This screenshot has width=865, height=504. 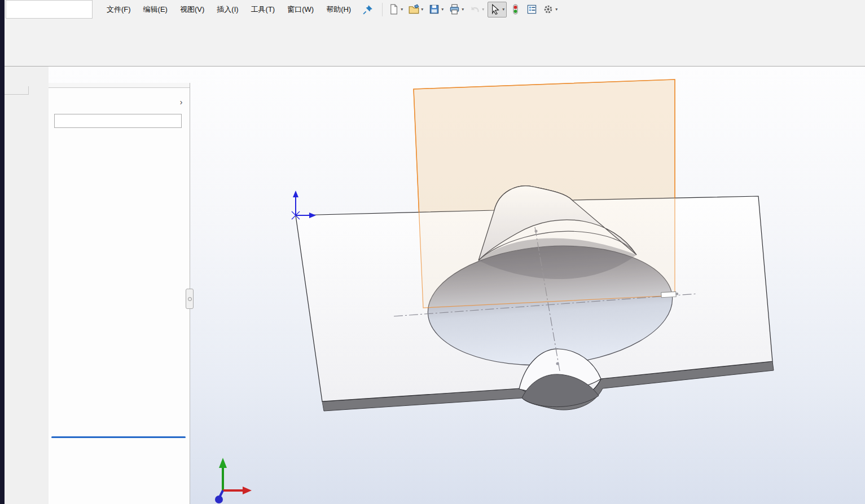 What do you see at coordinates (27, 293) in the screenshot?
I see `left-docked-toolbars` at bounding box center [27, 293].